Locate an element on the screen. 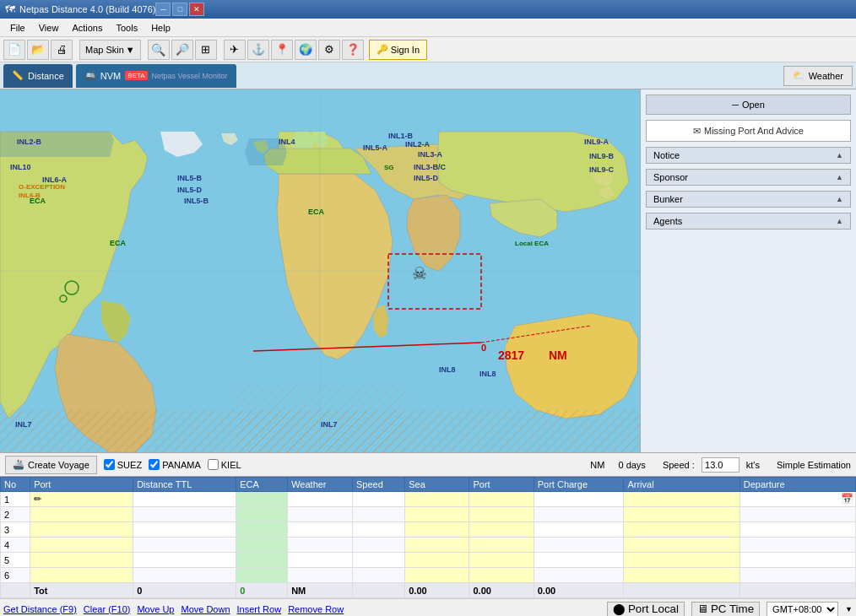 Image resolution: width=856 pixels, height=616 pixels. pc-time-label: PC Time is located at coordinates (733, 609).